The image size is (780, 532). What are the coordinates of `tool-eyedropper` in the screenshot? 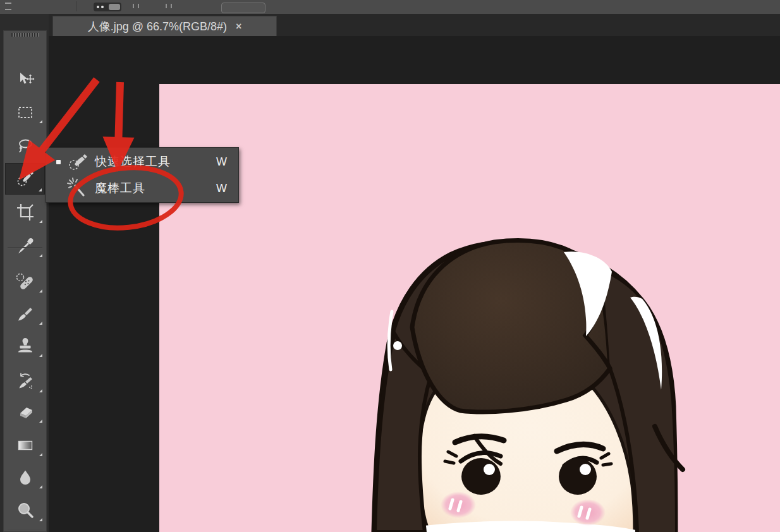 It's located at (25, 246).